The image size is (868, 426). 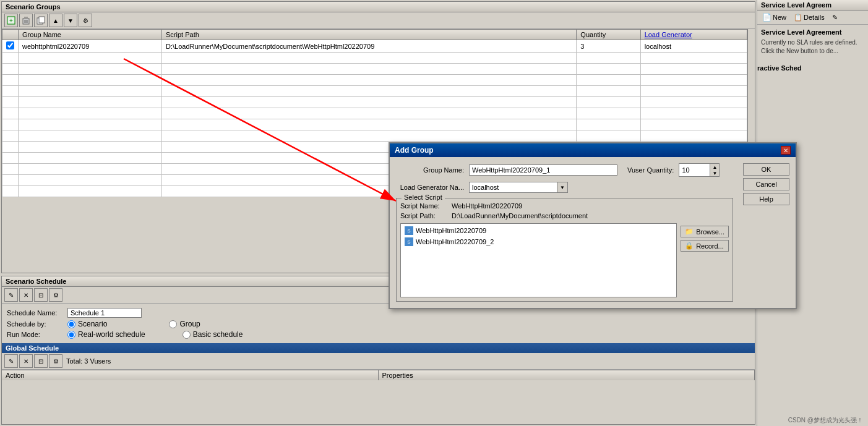 I want to click on move-up-btn: ▲, so click(x=56, y=20).